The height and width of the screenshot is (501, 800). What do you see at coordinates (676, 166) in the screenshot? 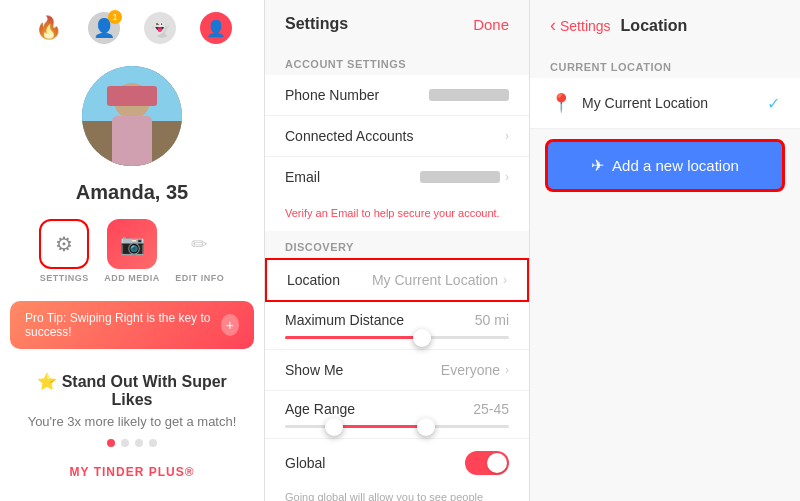
I see `add-location-label: Add a new location` at bounding box center [676, 166].